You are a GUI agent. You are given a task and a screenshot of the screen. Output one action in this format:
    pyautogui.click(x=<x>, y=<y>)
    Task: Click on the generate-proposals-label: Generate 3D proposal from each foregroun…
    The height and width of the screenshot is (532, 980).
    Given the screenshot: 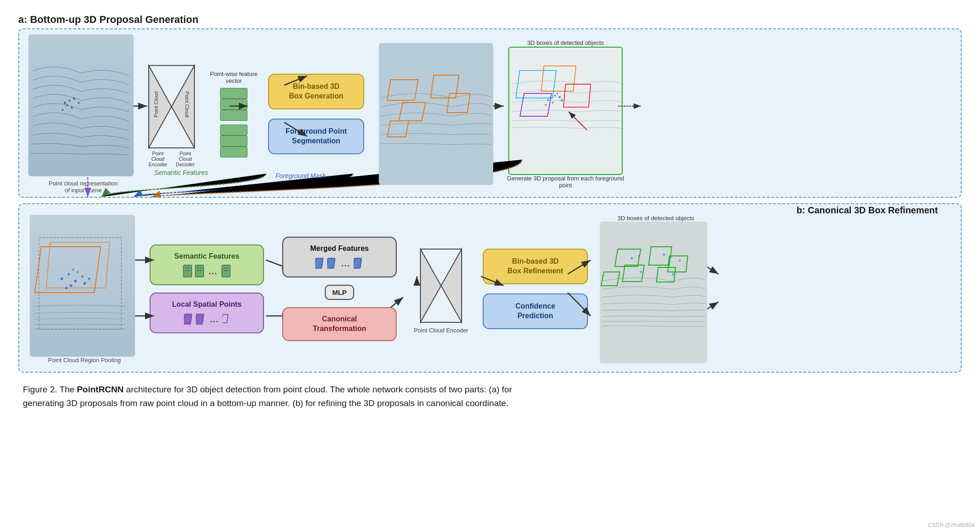 What is the action you would take?
    pyautogui.click(x=565, y=182)
    